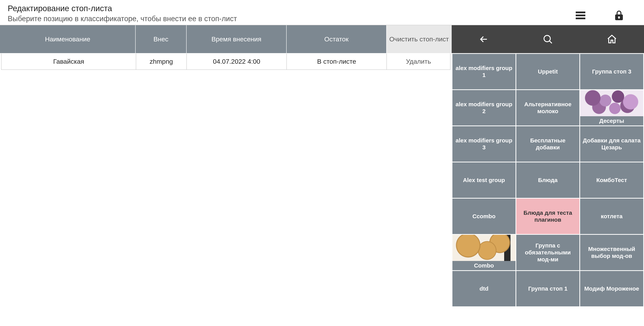 The height and width of the screenshot is (326, 644). I want to click on cell-name: Гавайская, so click(69, 62).